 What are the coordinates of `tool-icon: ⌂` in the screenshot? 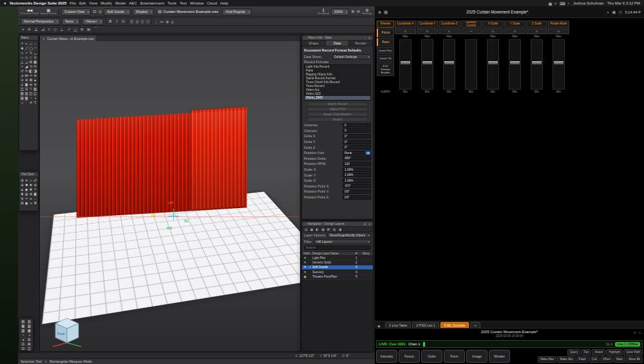 It's located at (22, 102).